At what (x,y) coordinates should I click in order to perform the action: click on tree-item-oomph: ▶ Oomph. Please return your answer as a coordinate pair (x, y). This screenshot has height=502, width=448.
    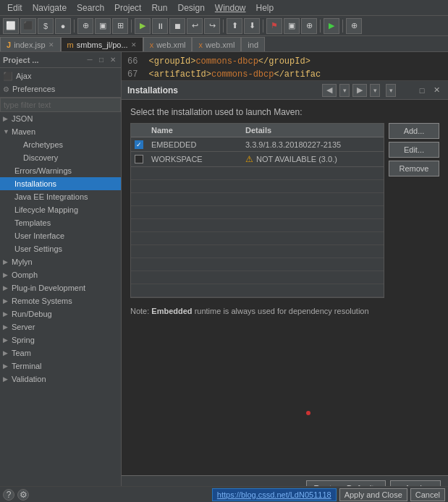
    Looking at the image, I should click on (61, 275).